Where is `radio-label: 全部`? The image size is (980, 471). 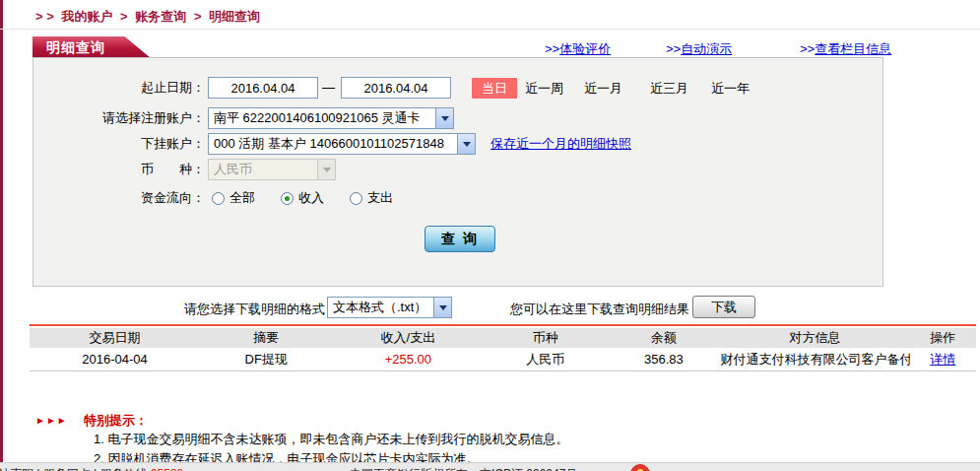 radio-label: 全部 is located at coordinates (242, 198).